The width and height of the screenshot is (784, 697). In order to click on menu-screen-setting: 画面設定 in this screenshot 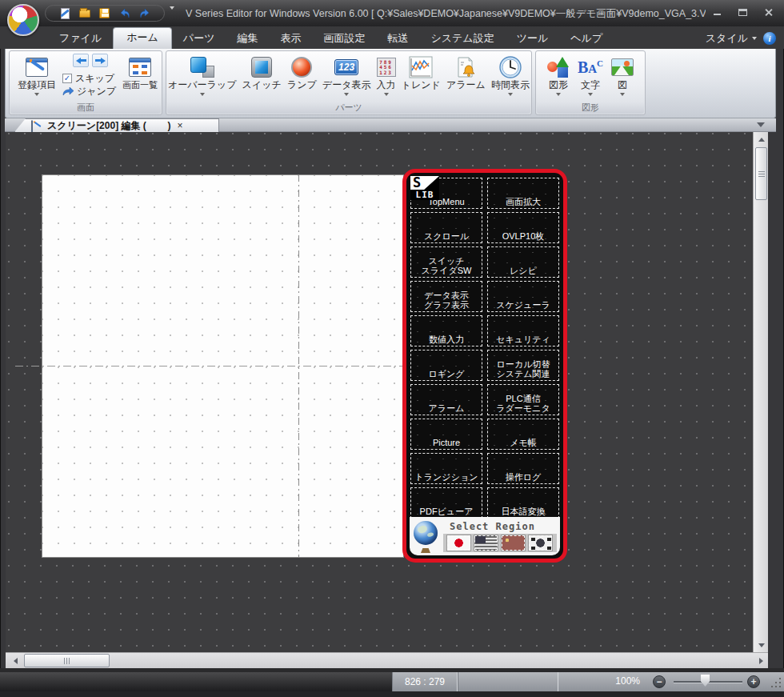, I will do `click(344, 38)`.